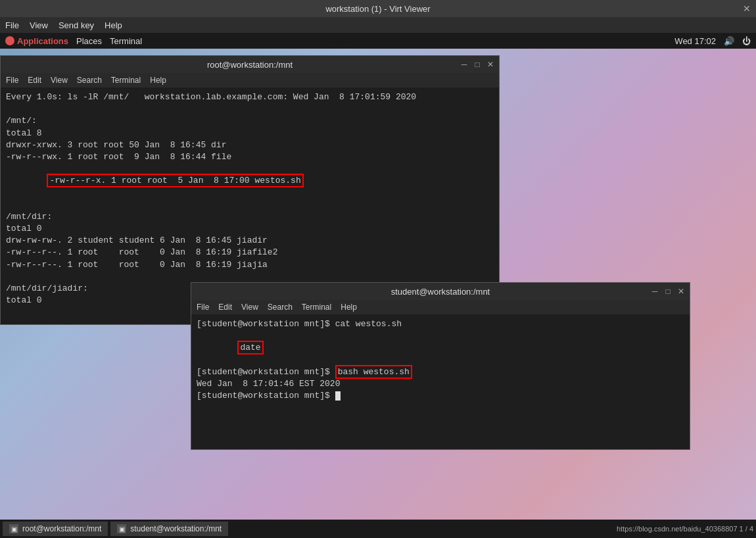  I want to click on term1-line-6: -rw-r--r-x. 1 root root 5 Jan 8 17:00 we…, so click(250, 182).